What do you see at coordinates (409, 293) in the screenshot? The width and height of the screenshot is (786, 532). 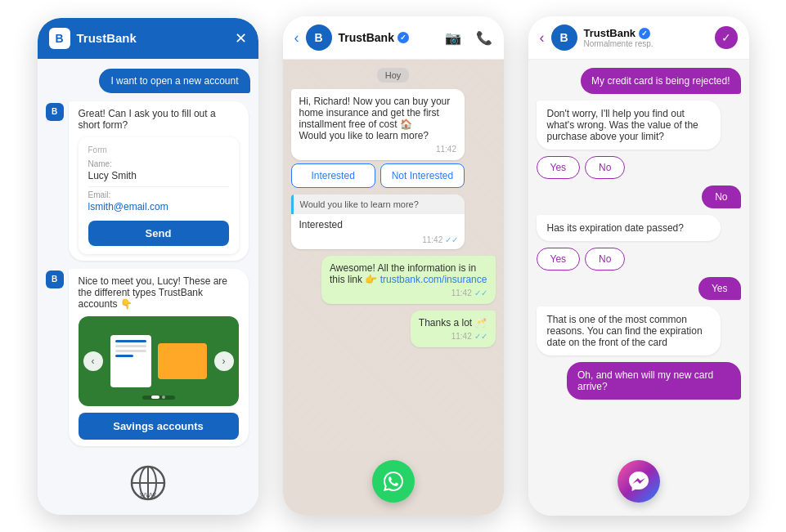 I see `message-time-3: 11:42 ✓✓` at bounding box center [409, 293].